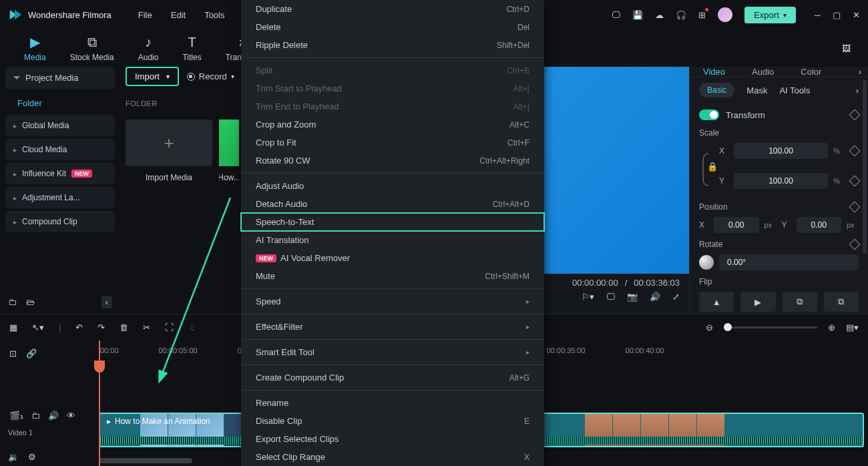 The height and width of the screenshot is (466, 868). What do you see at coordinates (79, 327) in the screenshot?
I see `undo-icon: ↶` at bounding box center [79, 327].